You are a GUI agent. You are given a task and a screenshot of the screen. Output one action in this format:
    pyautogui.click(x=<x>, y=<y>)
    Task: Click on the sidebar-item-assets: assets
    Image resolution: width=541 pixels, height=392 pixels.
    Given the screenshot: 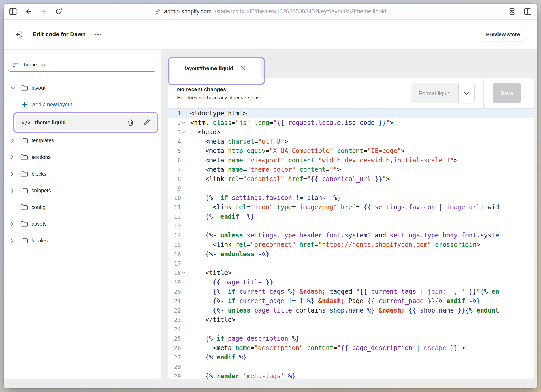 What is the action you would take?
    pyautogui.click(x=82, y=224)
    